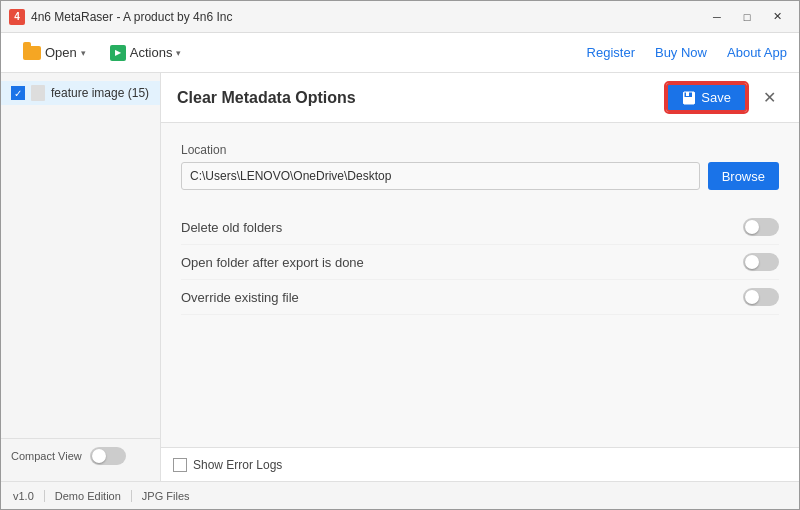 The width and height of the screenshot is (800, 510). I want to click on bottom-bar: Show Error Logs, so click(480, 464).